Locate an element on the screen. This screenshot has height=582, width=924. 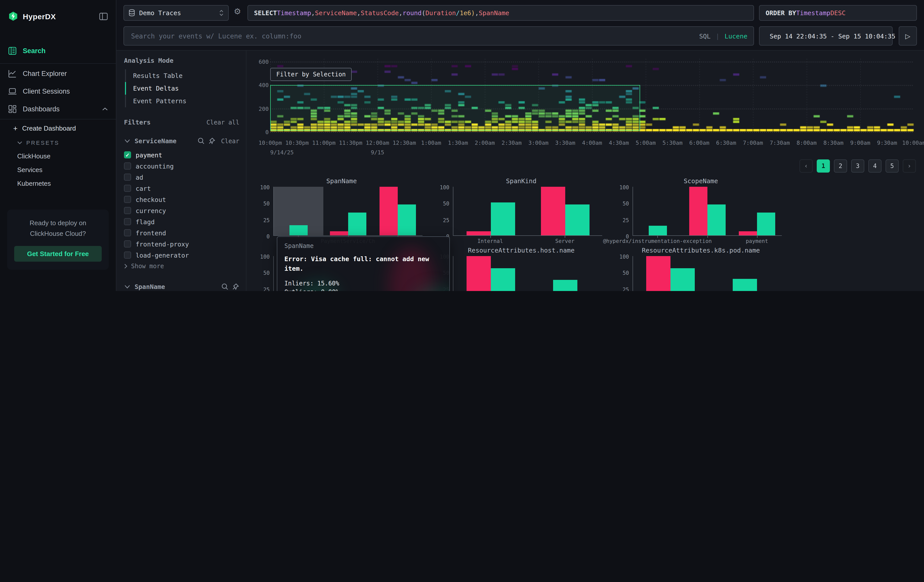
lang-toggle-lucene: Lucene is located at coordinates (736, 36).